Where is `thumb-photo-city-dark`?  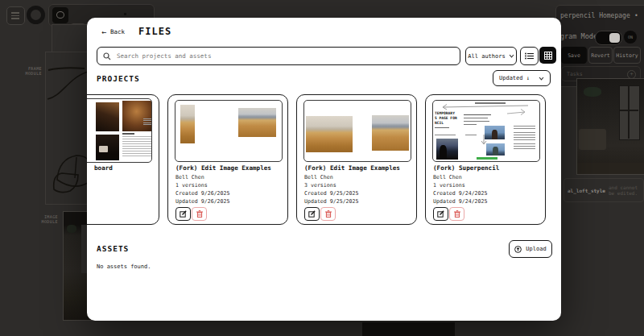 thumb-photo-city-dark is located at coordinates (448, 149).